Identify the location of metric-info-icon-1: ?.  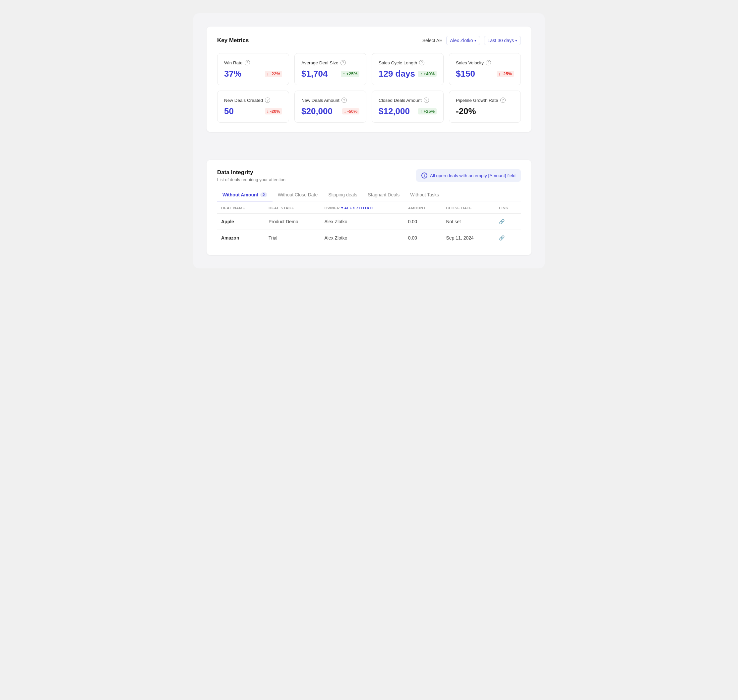
(343, 63).